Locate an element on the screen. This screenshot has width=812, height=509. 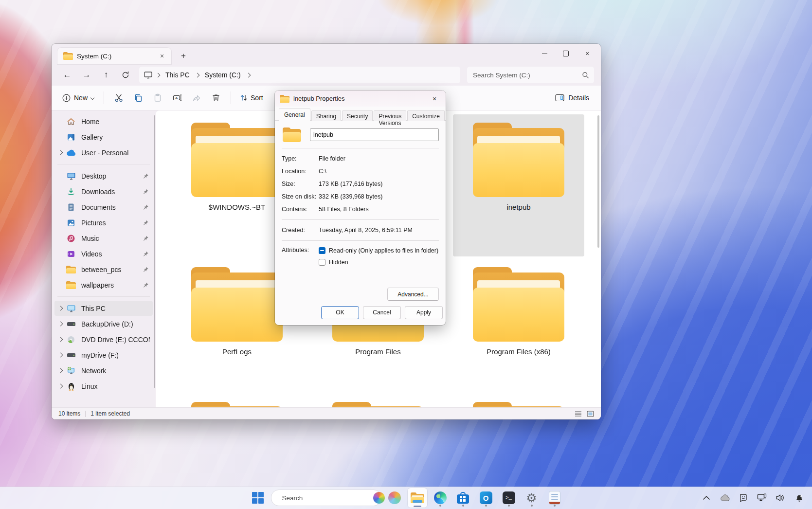
back-button: ← is located at coordinates (67, 75).